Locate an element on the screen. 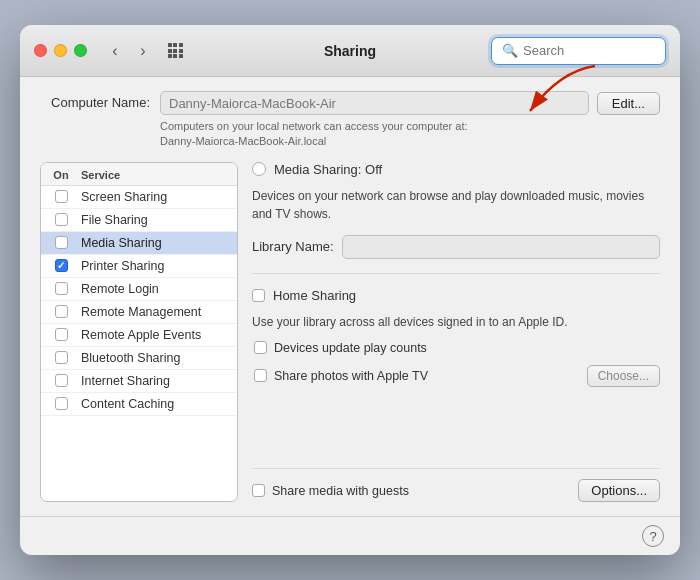 The height and width of the screenshot is (580, 700). share-guests-section: Share media with guests Options... is located at coordinates (456, 485).